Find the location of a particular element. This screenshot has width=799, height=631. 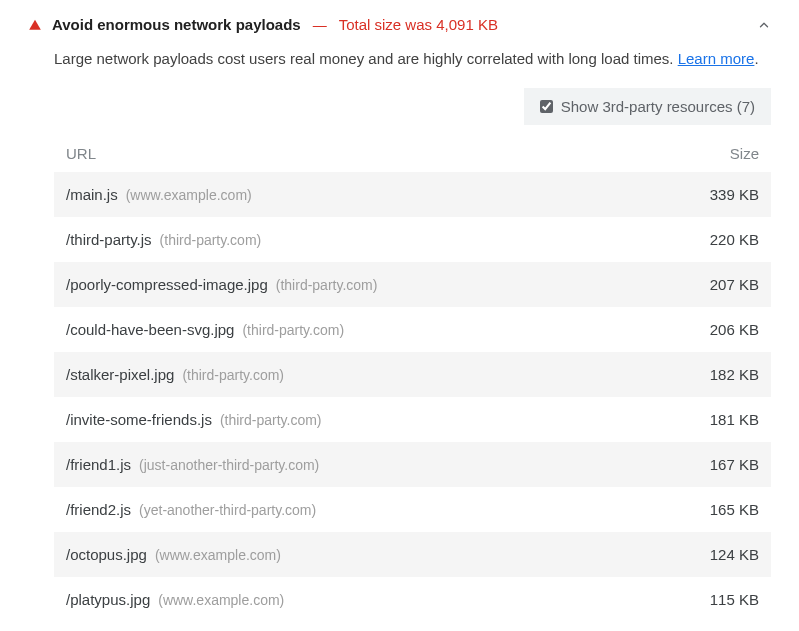

url-cell: /invite-some-friends.js(third-party.com) is located at coordinates (194, 420).